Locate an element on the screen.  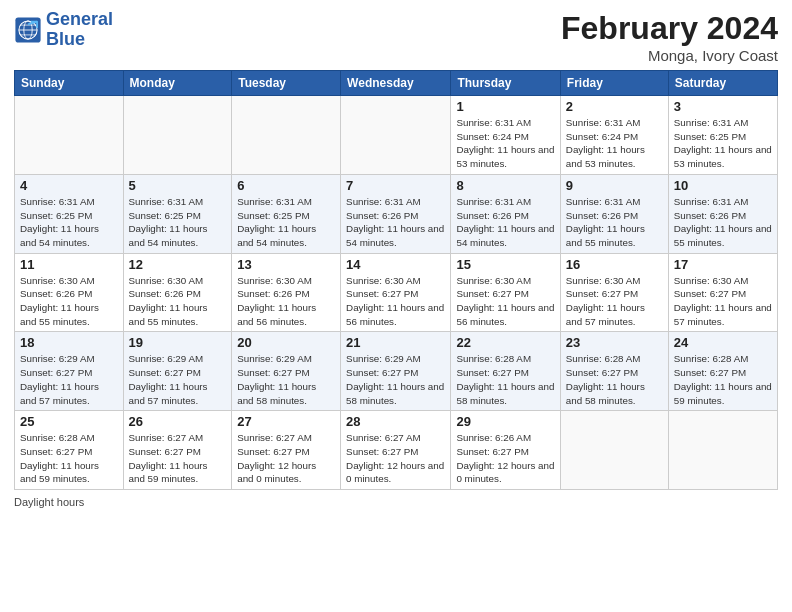
table-row: 18Sunrise: 6:29 AMSunset: 6:27 PMDayligh… is located at coordinates (70, 372).